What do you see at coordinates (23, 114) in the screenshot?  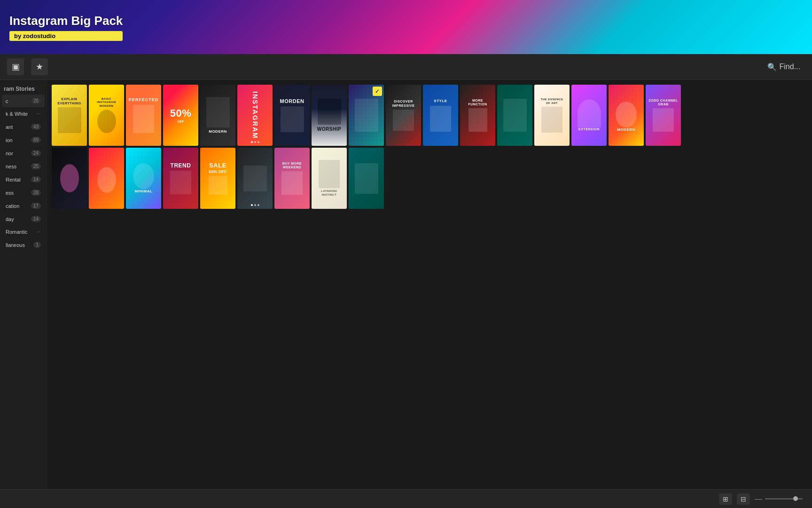 I see `sidebar-item-white: k & White` at bounding box center [23, 114].